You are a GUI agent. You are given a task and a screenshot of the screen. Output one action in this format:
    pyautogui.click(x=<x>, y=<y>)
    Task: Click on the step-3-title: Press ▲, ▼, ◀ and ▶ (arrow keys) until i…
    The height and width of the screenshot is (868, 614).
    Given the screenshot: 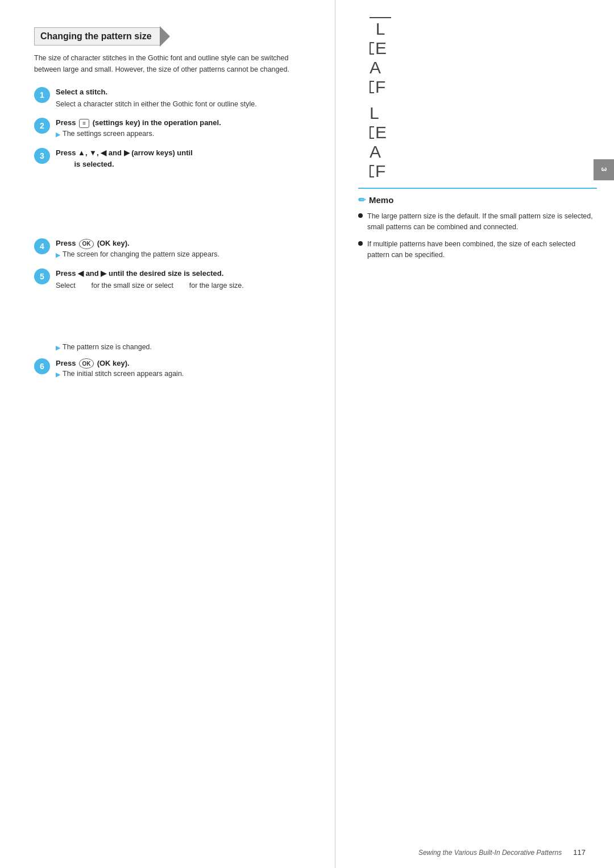 What is the action you would take?
    pyautogui.click(x=184, y=158)
    